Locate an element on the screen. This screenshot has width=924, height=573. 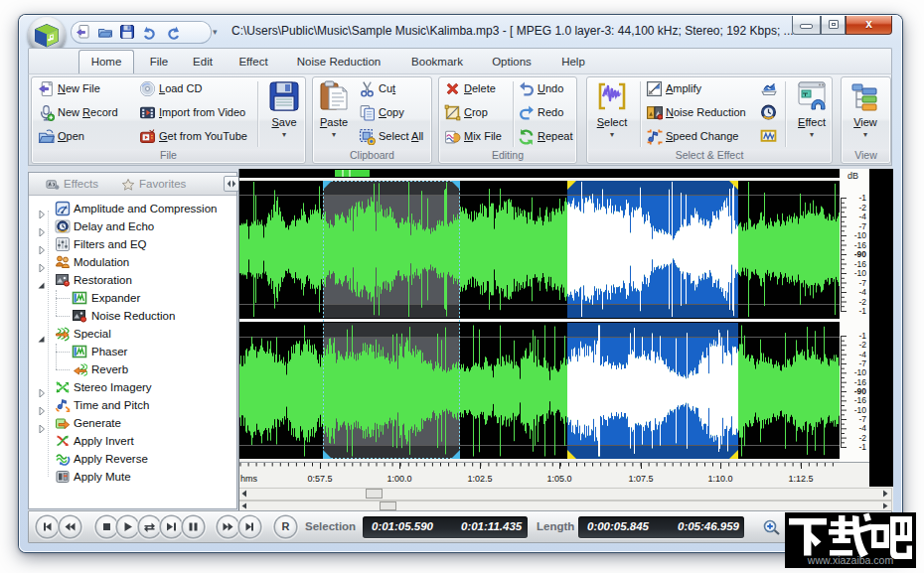
svg-text: 0:57.5 is located at coordinates (320, 479).